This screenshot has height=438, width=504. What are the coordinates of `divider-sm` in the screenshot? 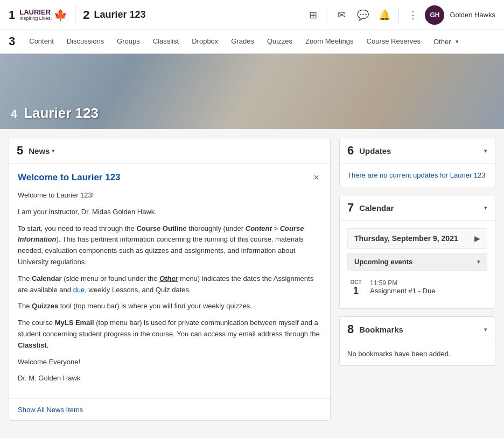 It's located at (327, 15).